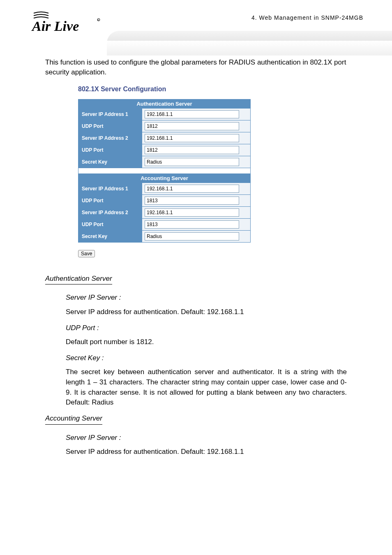 The height and width of the screenshot is (555, 392). What do you see at coordinates (192, 138) in the screenshot?
I see `auth-ip2-input` at bounding box center [192, 138].